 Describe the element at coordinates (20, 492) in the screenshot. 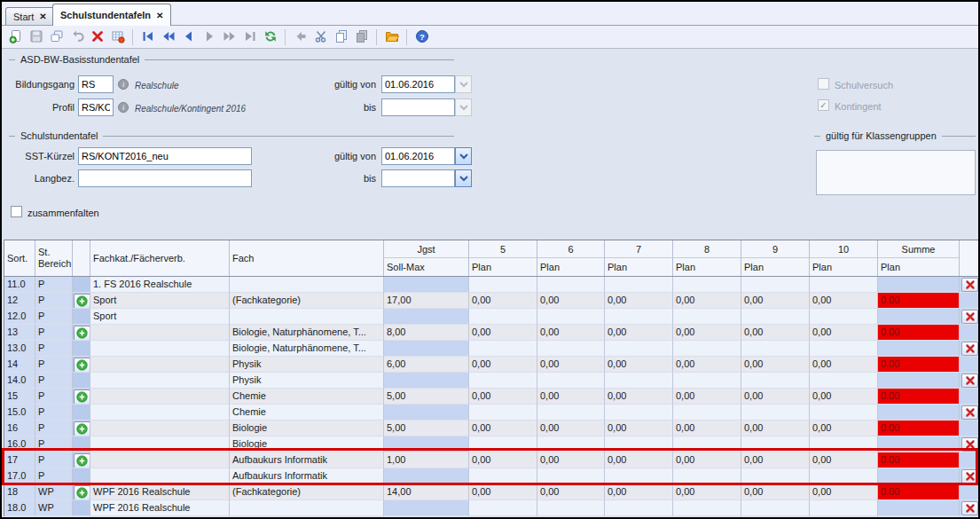

I see `cell-sort: 18` at that location.